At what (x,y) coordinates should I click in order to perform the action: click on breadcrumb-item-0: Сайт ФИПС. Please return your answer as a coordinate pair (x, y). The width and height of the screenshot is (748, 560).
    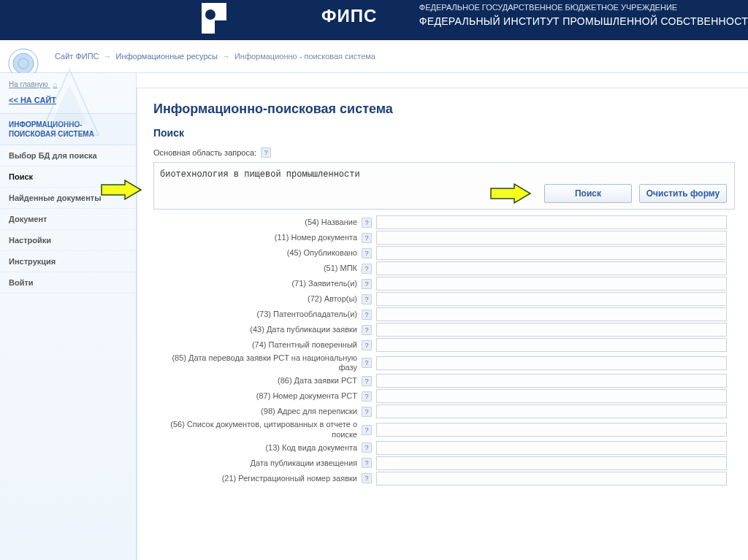
    Looking at the image, I should click on (77, 56).